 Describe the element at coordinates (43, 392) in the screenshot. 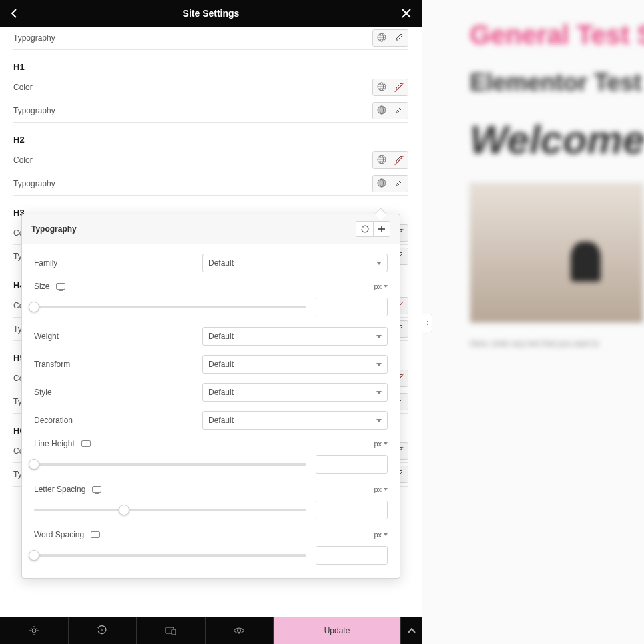

I see `style-label: Style` at that location.